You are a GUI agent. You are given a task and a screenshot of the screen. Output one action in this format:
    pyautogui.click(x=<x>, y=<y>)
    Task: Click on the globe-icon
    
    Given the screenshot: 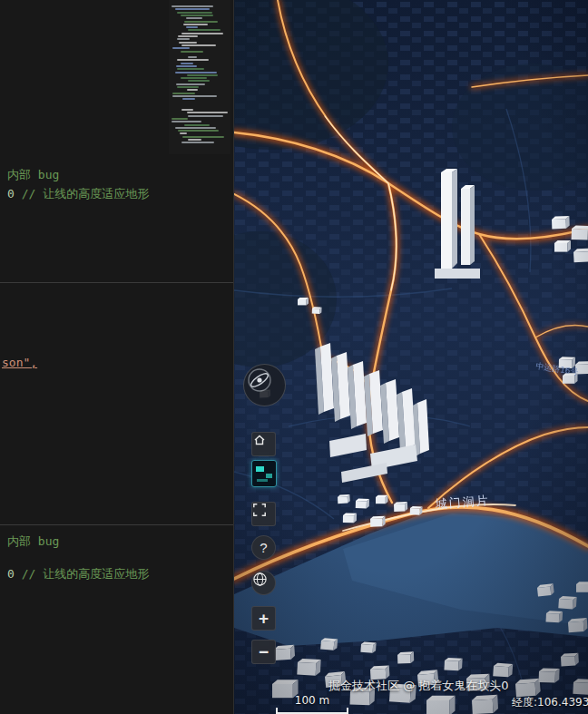 What is the action you would take?
    pyautogui.click(x=260, y=579)
    